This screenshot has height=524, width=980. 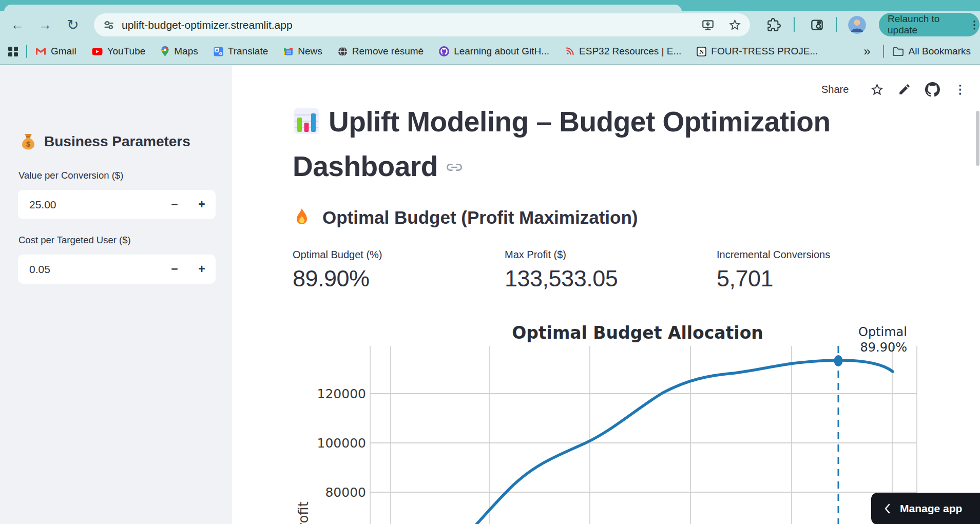 I want to click on bookmark-news: News, so click(x=303, y=51).